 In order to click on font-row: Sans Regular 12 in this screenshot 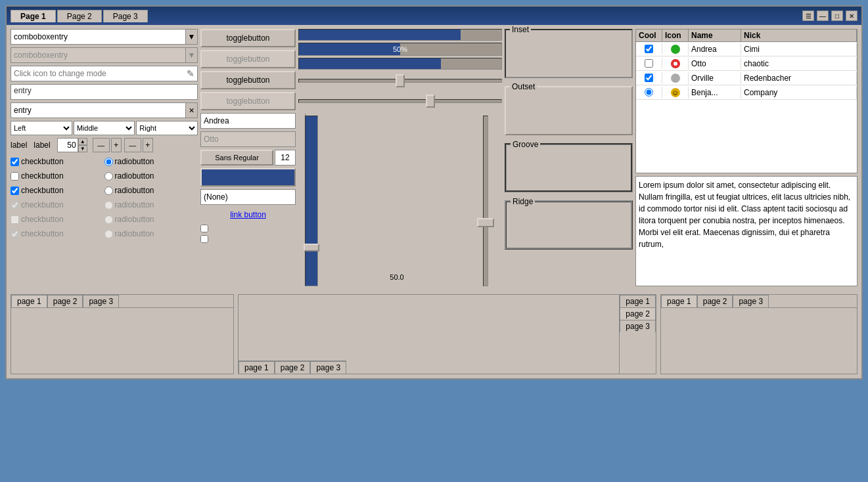, I will do `click(248, 158)`.